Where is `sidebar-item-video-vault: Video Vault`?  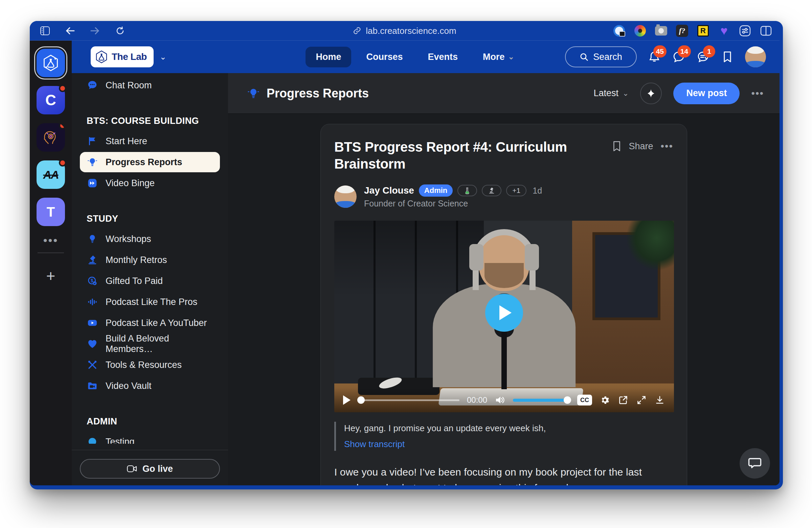
sidebar-item-video-vault: Video Vault is located at coordinates (150, 386).